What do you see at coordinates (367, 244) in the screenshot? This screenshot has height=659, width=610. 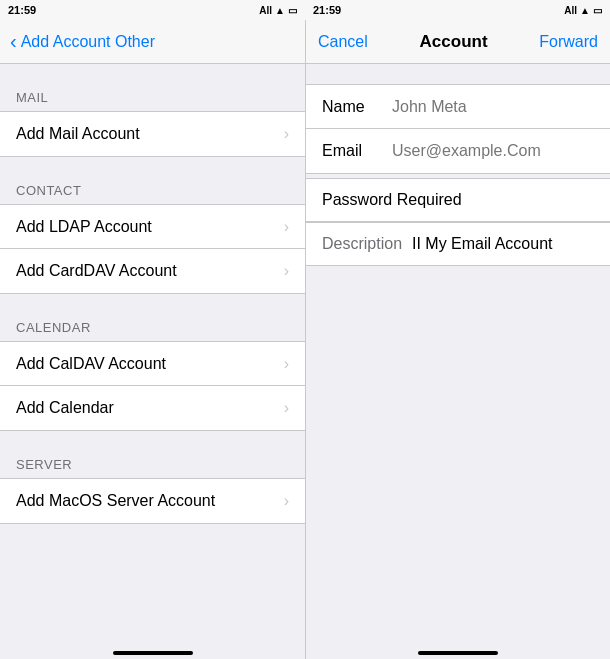 I see `description-label: Description` at bounding box center [367, 244].